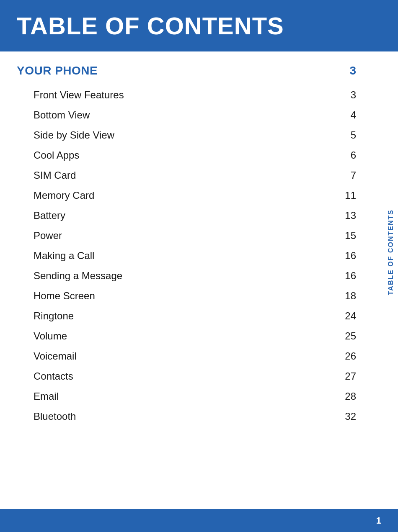 The width and height of the screenshot is (398, 532). Describe the element at coordinates (199, 175) in the screenshot. I see `toc-item: SIM Card7` at that location.